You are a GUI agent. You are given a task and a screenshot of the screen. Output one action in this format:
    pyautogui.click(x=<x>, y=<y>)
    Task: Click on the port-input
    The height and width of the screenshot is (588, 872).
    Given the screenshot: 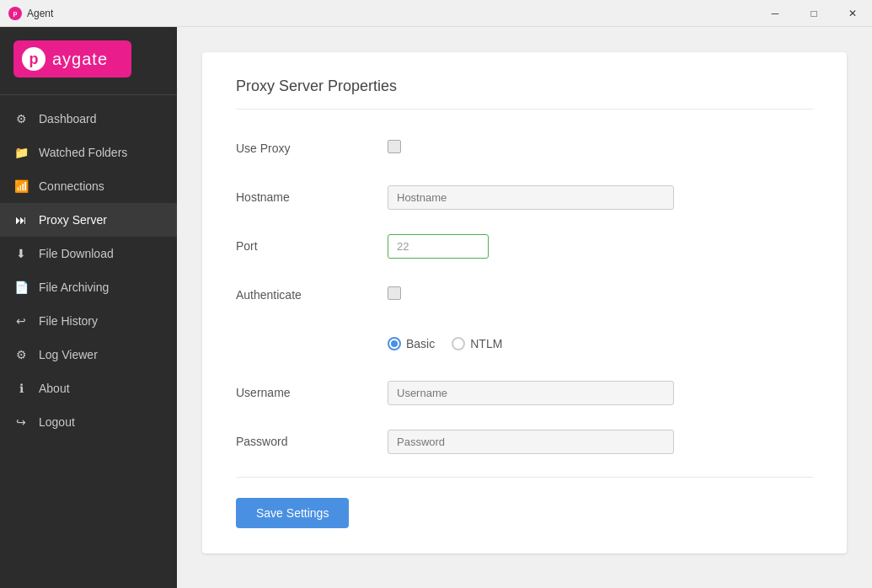 What is the action you would take?
    pyautogui.click(x=438, y=246)
    